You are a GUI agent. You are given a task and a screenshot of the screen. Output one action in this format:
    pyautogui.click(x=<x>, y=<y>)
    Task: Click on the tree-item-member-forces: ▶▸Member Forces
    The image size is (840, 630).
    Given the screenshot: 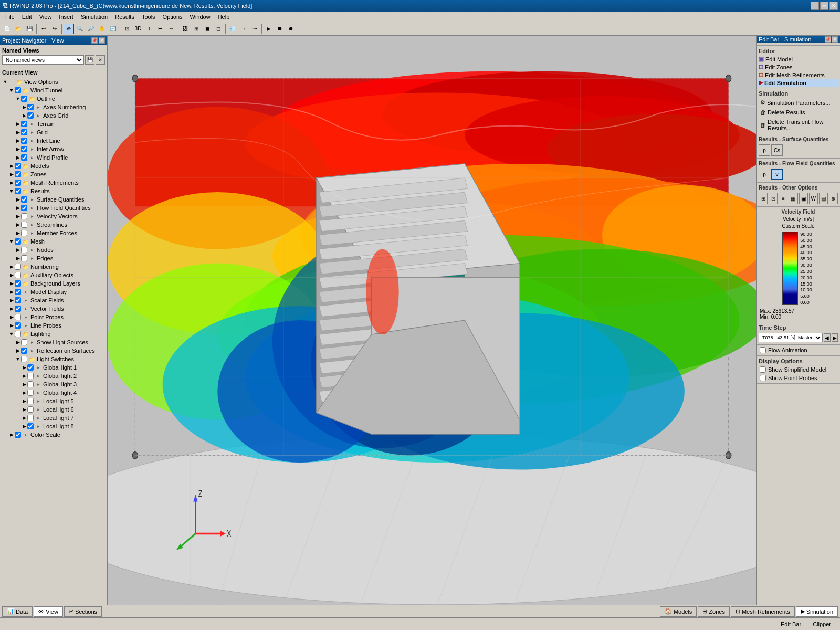 What is the action you would take?
    pyautogui.click(x=54, y=233)
    